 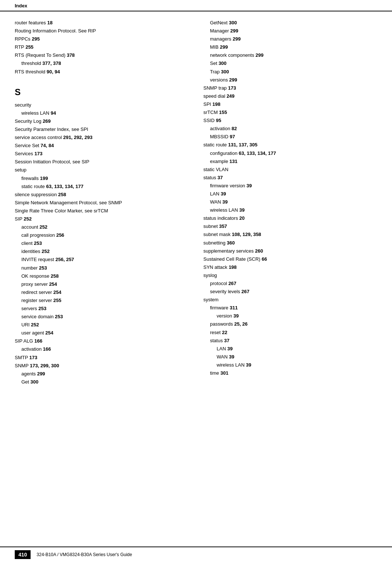 I want to click on index-entry: firewalls 199, so click(x=102, y=178).